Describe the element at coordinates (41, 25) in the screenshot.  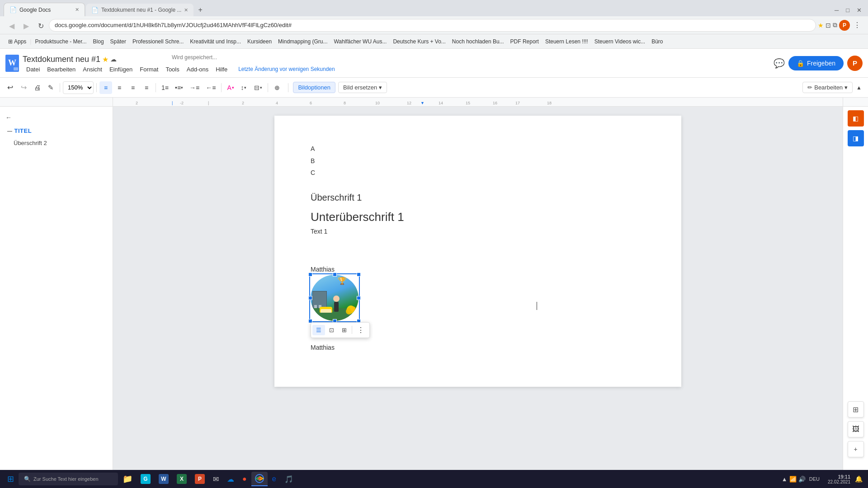
I see `reload-button: ↻` at that location.